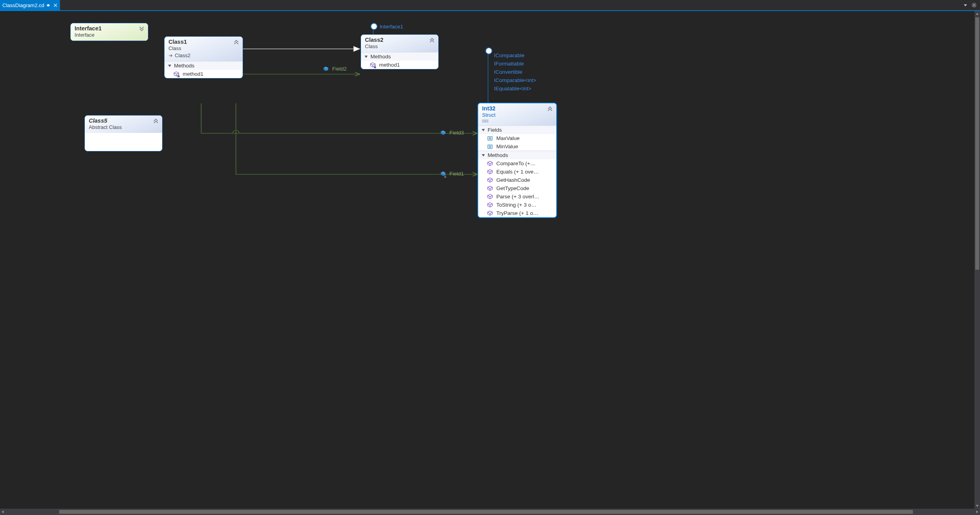  I want to click on tab-label: ClassDiagram2.cd, so click(23, 6).